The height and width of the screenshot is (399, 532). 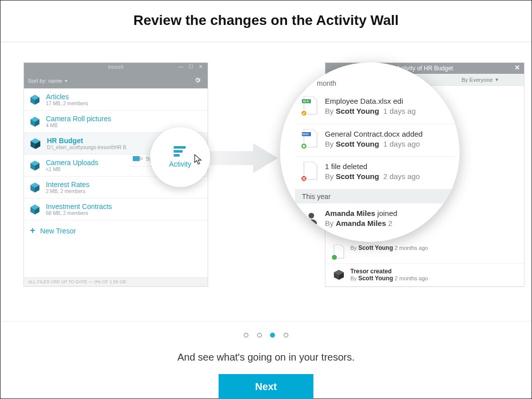 I want to click on next-button: Next, so click(x=266, y=387).